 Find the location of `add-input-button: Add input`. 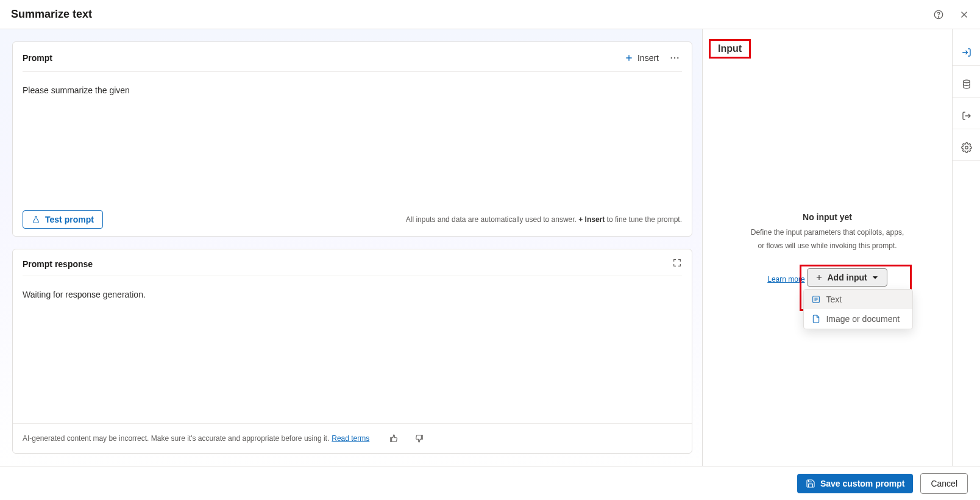

add-input-button: Add input is located at coordinates (847, 277).